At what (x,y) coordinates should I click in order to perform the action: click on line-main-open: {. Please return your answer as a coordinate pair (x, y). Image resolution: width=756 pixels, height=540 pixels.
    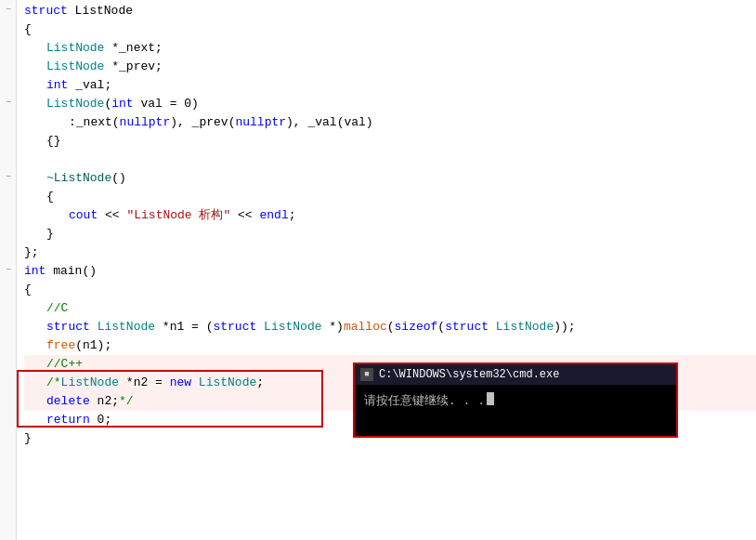
    Looking at the image, I should click on (390, 290).